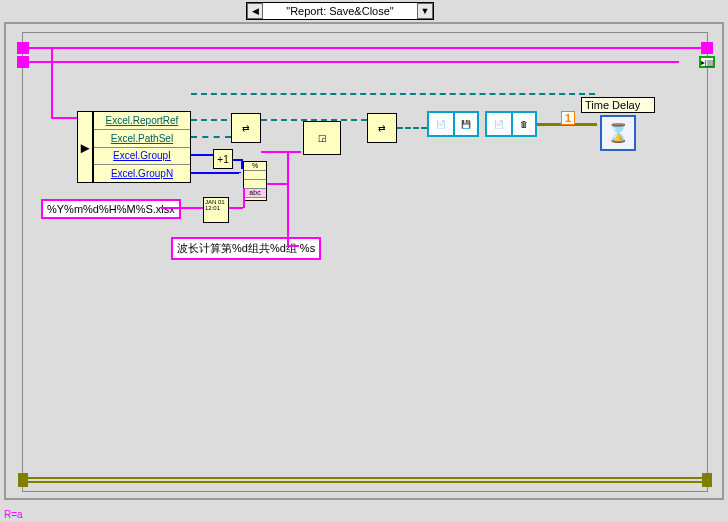 This screenshot has height=522, width=728. What do you see at coordinates (288, 198) in the screenshot?
I see `wire-format-up` at bounding box center [288, 198].